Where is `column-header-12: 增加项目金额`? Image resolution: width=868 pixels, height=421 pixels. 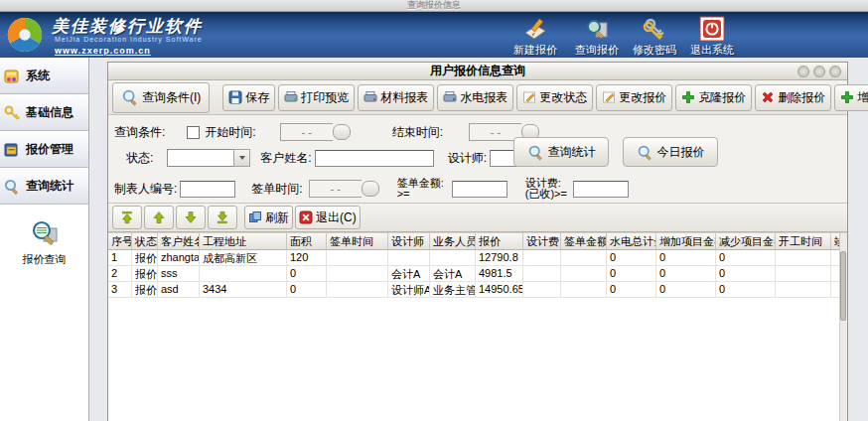
column-header-12: 增加项目金额 is located at coordinates (686, 242).